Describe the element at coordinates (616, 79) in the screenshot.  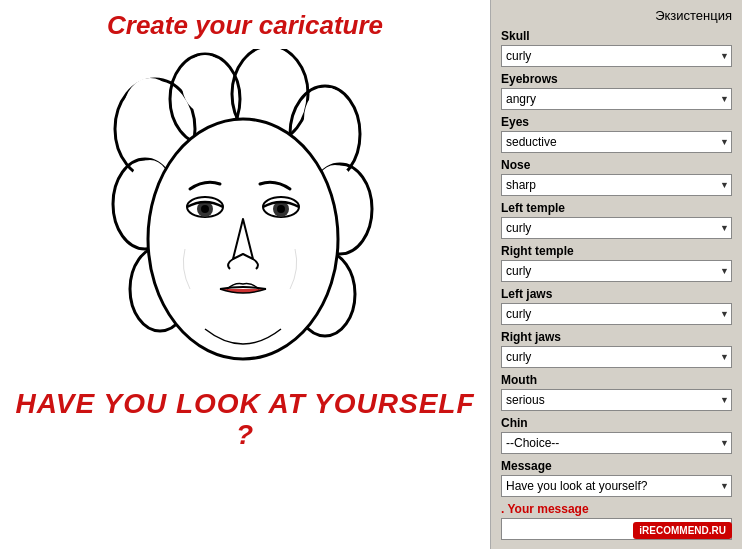
I see `label-eyebrows: Eyebrows` at that location.